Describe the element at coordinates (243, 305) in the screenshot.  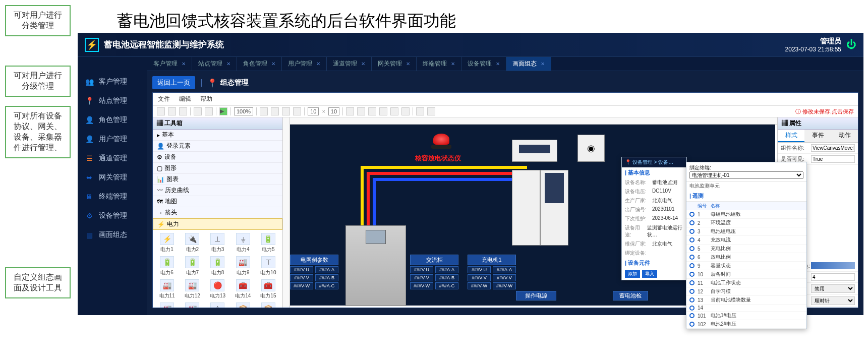
I see `toolbox-item-18: 📦电力19` at that location.